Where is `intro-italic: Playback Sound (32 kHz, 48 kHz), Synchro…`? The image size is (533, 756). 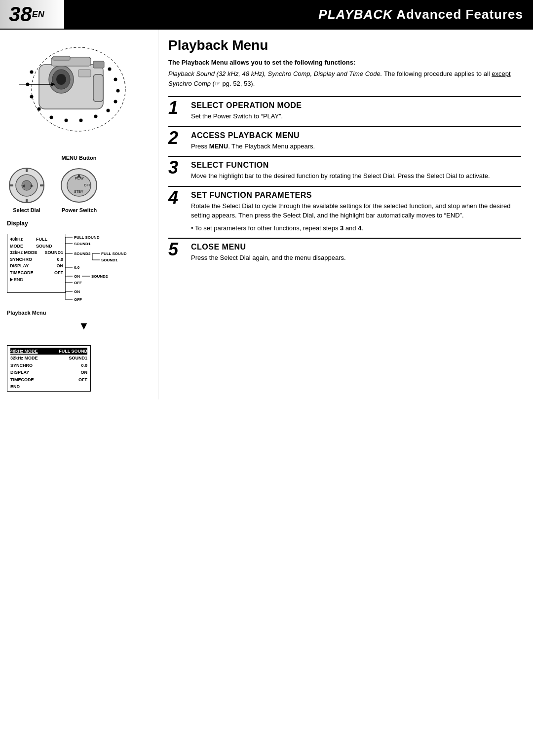
intro-italic: Playback Sound (32 kHz, 48 kHz), Synchro… is located at coordinates (344, 79).